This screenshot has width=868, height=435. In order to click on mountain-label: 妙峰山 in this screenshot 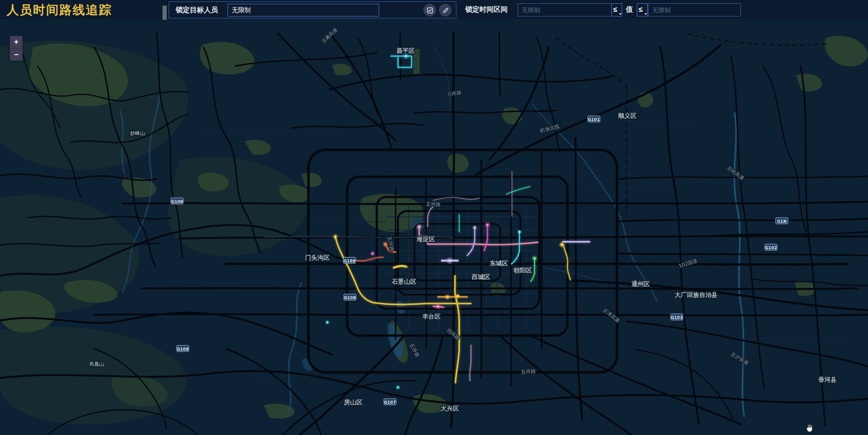, I will do `click(138, 133)`.